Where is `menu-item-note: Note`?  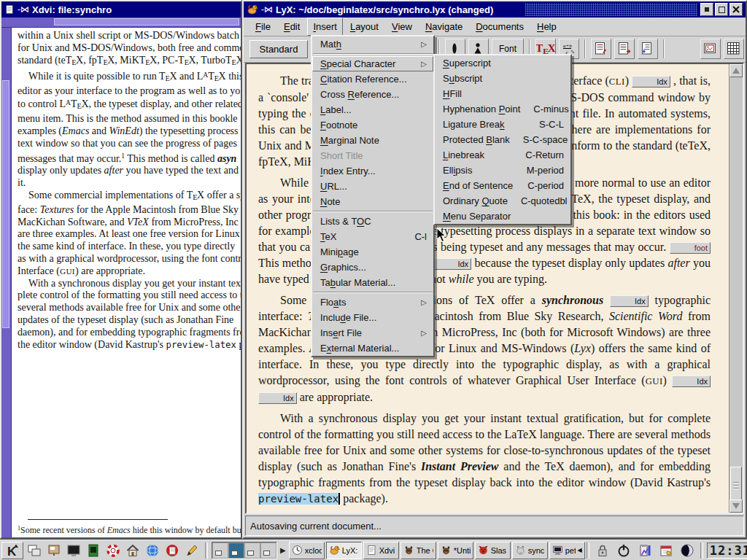 menu-item-note: Note is located at coordinates (373, 201).